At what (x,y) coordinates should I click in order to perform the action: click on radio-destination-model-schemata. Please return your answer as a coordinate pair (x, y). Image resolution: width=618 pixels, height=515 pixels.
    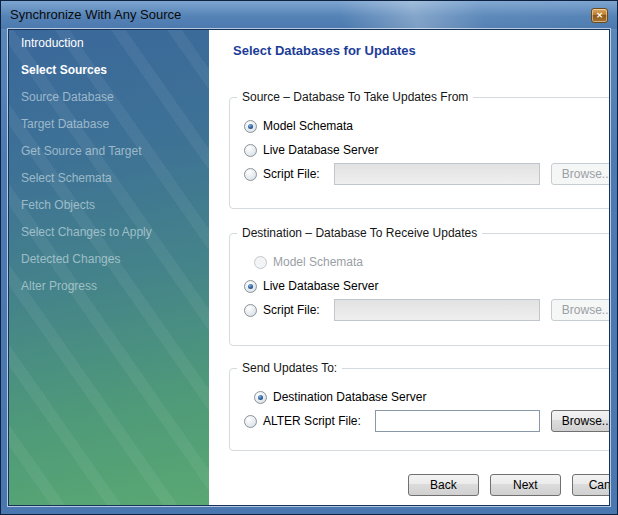
    Looking at the image, I should click on (260, 262).